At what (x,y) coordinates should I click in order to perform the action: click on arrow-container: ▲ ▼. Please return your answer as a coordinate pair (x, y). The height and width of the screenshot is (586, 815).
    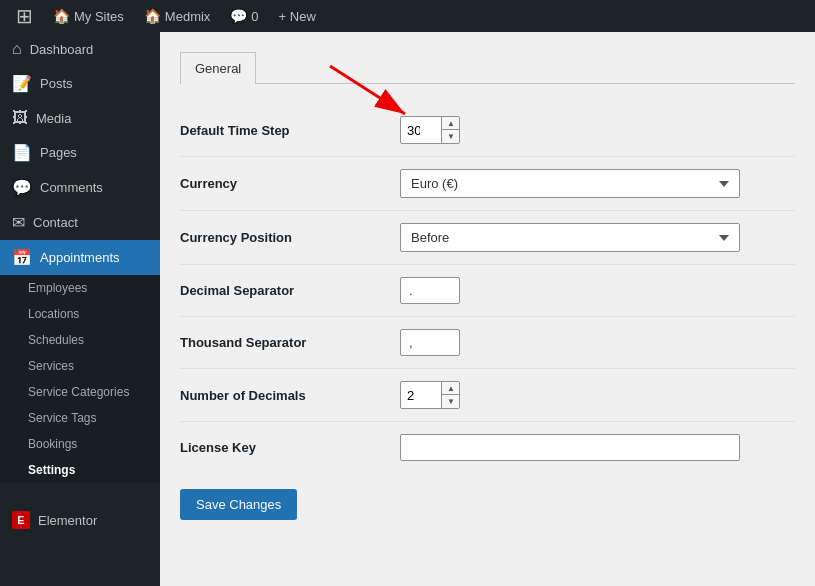
    Looking at the image, I should click on (430, 130).